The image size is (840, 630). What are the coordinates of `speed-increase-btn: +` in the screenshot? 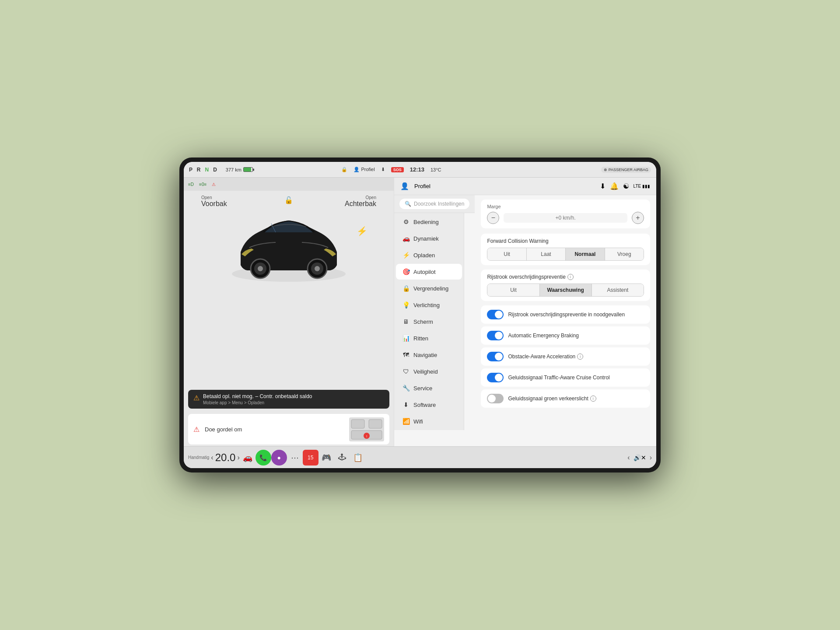 It's located at (638, 218).